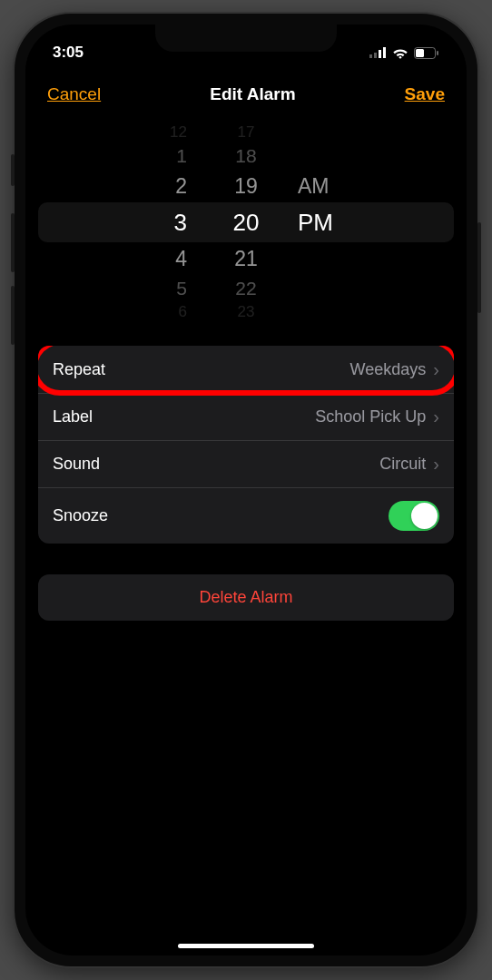 This screenshot has height=980, width=492. I want to click on label-value: School Pick Up, so click(370, 417).